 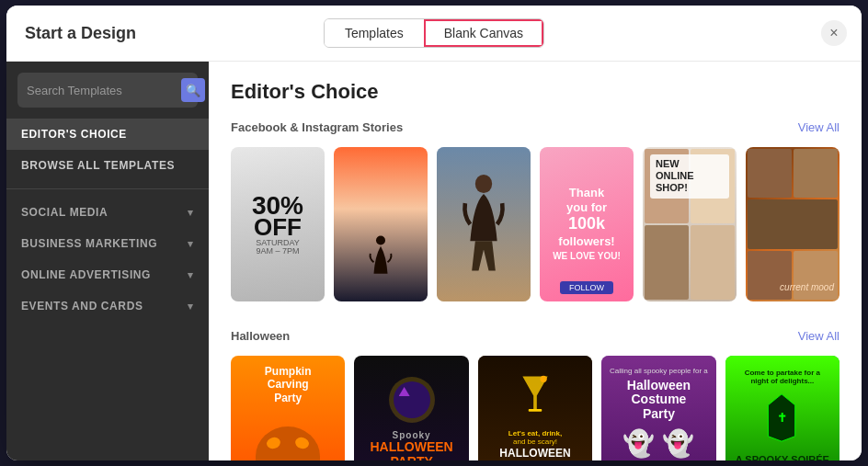 I want to click on card-off-badge: 30% OFF SATURDAY9AM – 7PM, so click(x=278, y=224).